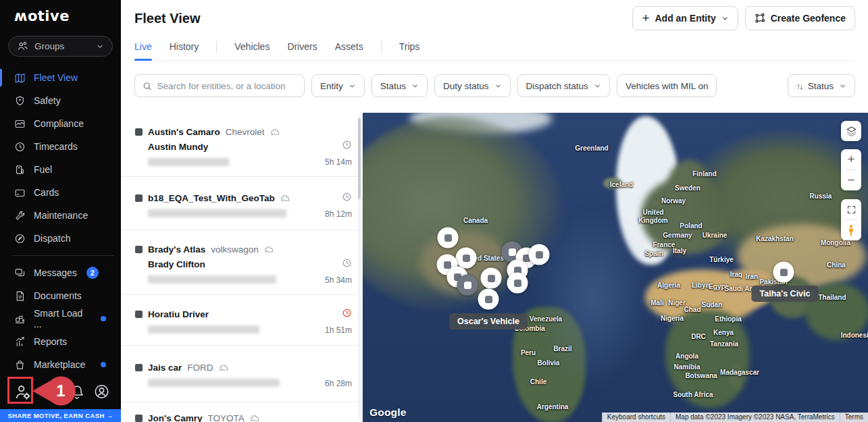  Describe the element at coordinates (176, 417) in the screenshot. I see `vehicle-name: Jon's Camry` at that location.